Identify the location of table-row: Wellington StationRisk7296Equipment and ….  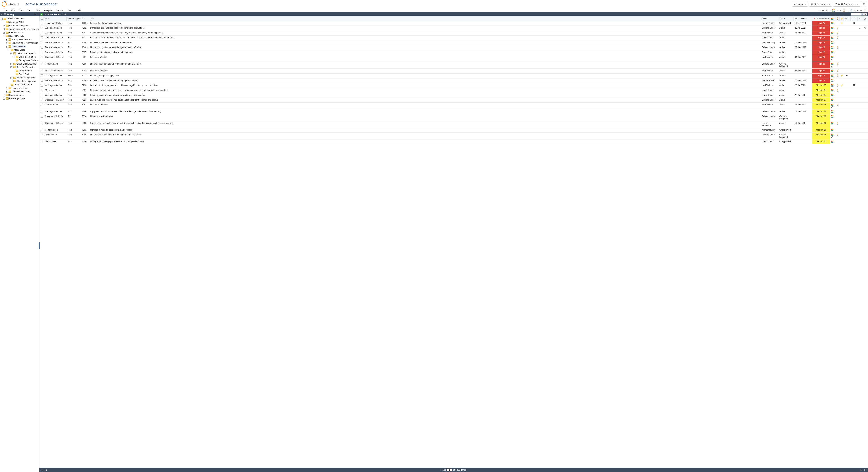
(454, 112).